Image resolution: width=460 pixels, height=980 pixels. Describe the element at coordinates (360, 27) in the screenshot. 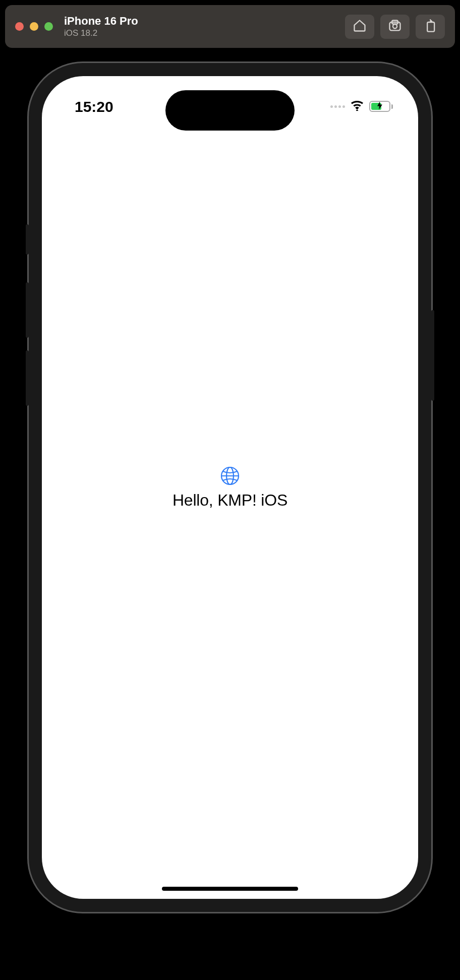

I see `home-button` at that location.